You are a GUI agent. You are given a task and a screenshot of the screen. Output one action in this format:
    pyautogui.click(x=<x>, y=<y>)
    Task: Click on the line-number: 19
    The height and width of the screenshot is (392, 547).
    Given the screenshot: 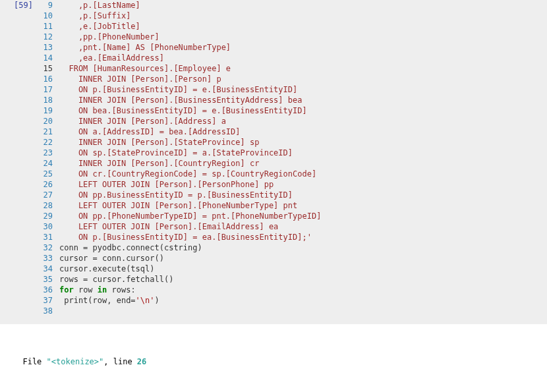 What is the action you would take?
    pyautogui.click(x=45, y=111)
    